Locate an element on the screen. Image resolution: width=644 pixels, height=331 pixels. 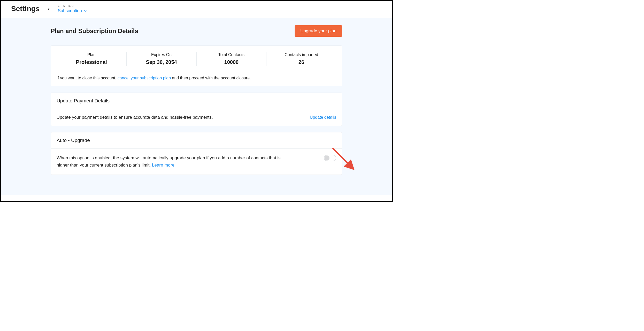
auto-upgrade-toggle is located at coordinates (330, 158).